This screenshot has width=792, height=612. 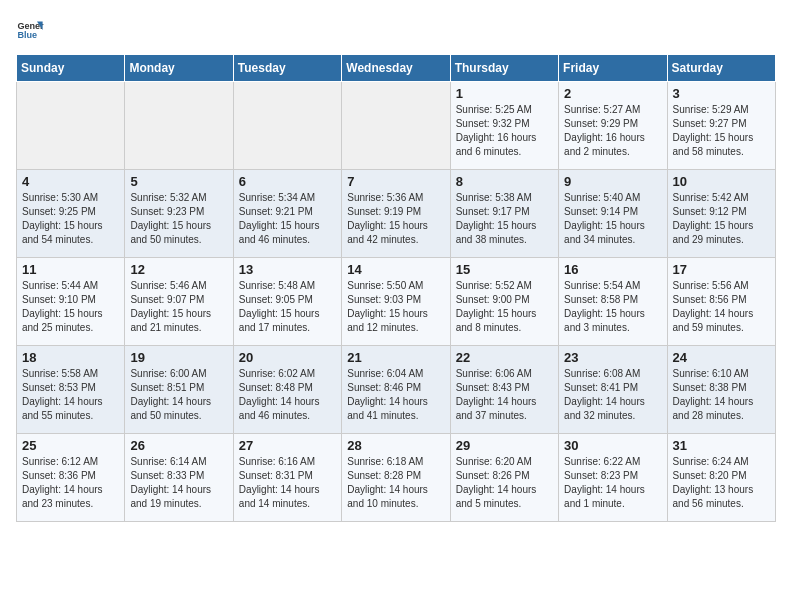 I want to click on day-number: 12, so click(x=178, y=270).